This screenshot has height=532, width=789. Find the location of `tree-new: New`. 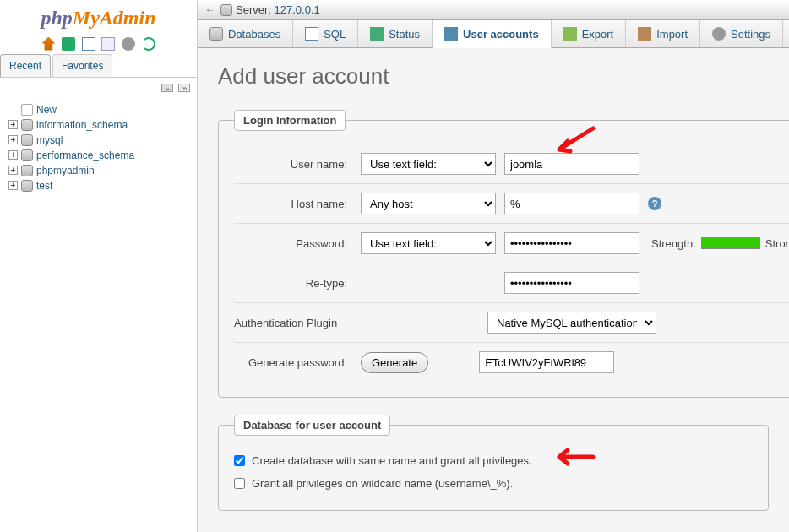

tree-new: New is located at coordinates (98, 110).